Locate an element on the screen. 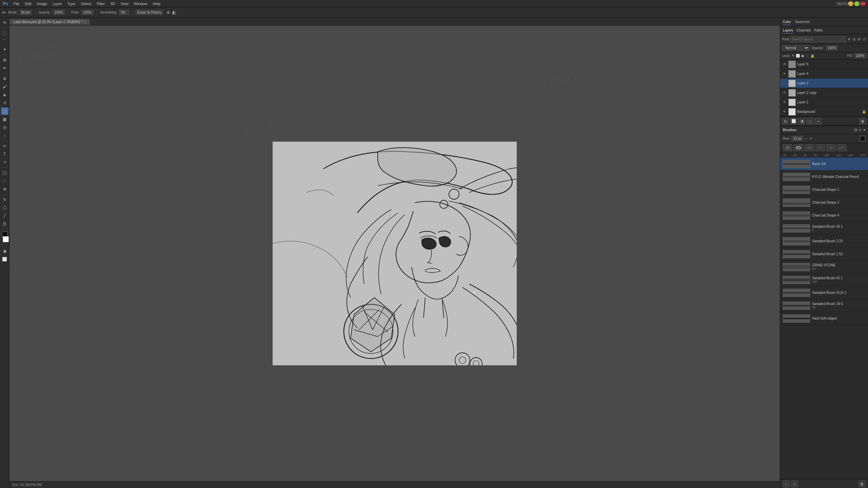 The image size is (868, 488). note-tool: ☰ is located at coordinates (5, 224).